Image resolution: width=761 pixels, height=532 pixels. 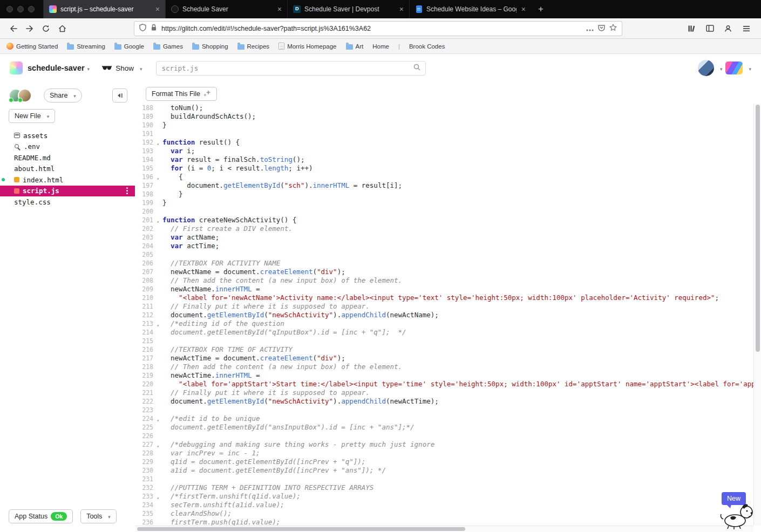 What do you see at coordinates (67, 147) in the screenshot?
I see `file-item-env: .env` at bounding box center [67, 147].